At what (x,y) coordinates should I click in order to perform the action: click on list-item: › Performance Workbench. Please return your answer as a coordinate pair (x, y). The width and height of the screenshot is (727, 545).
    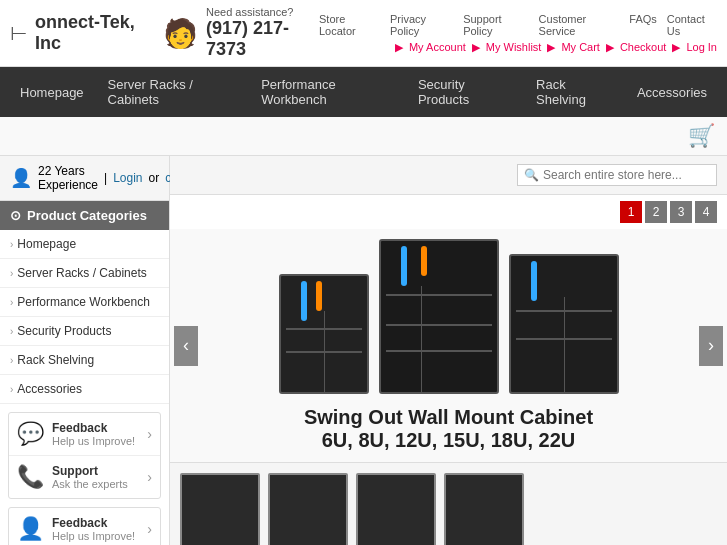
    Looking at the image, I should click on (84, 302).